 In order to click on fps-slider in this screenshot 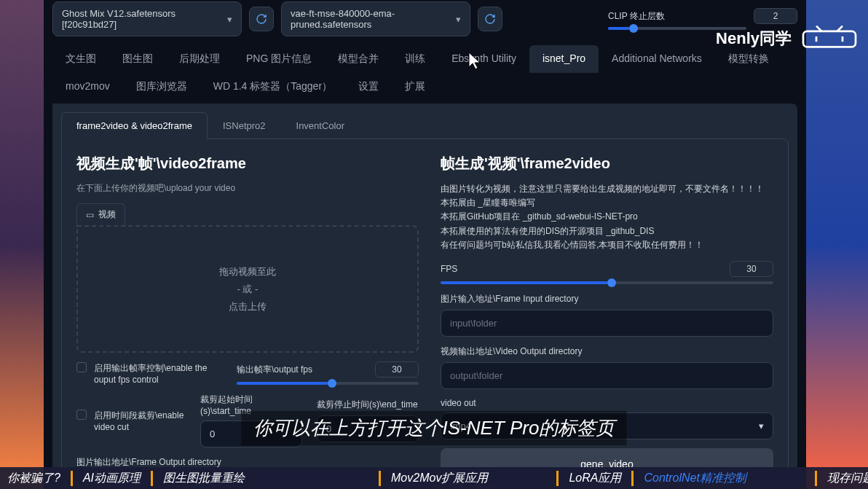, I will do `click(607, 283)`.